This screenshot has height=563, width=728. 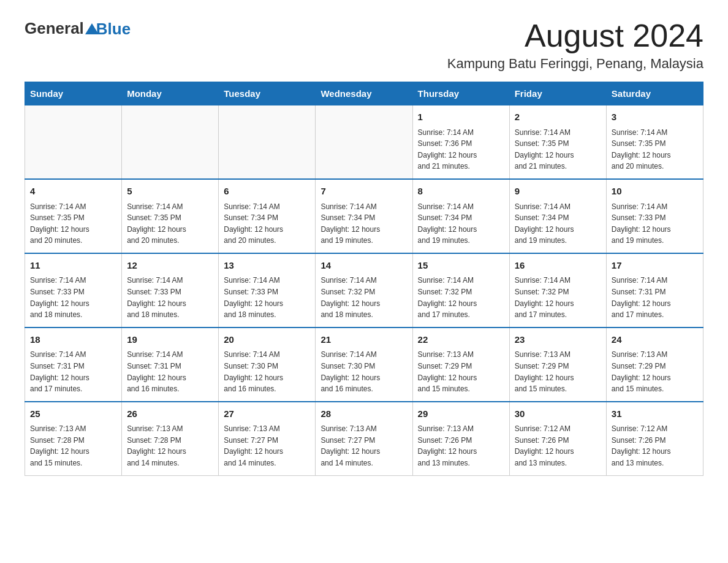 I want to click on day-number: 23, so click(x=558, y=340).